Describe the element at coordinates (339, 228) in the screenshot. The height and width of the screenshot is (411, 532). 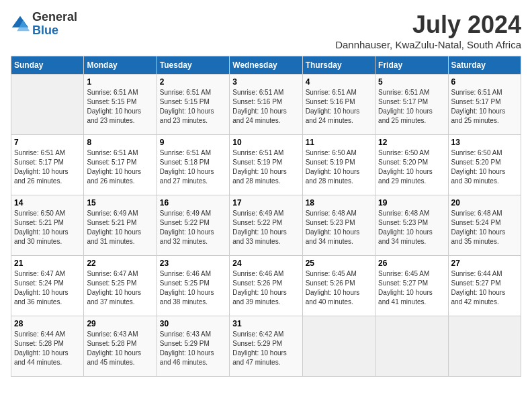
I see `day-info: Sunrise: 6:48 AM Sunset: 5:23 PM Dayligh…` at that location.